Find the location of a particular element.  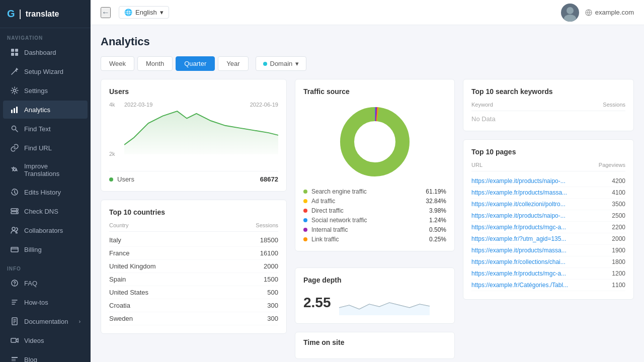

sidebar-item-label: Find Text is located at coordinates (37, 129).